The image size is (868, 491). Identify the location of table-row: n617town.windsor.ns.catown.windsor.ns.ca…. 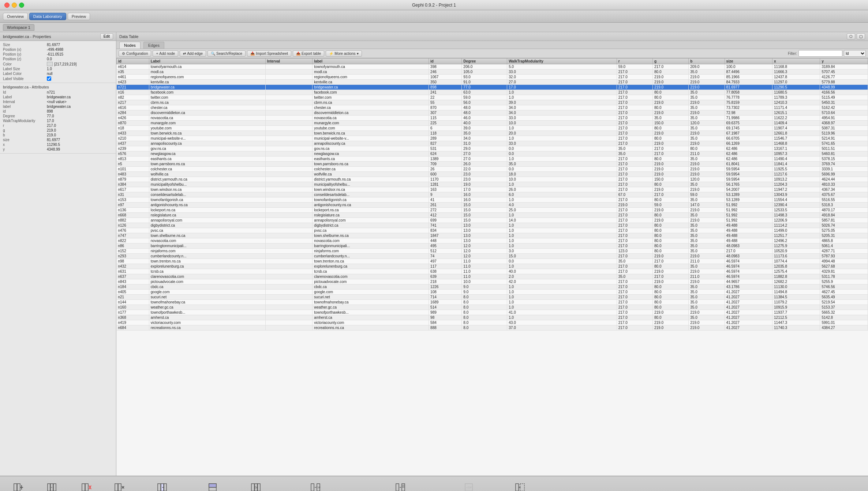
(493, 190).